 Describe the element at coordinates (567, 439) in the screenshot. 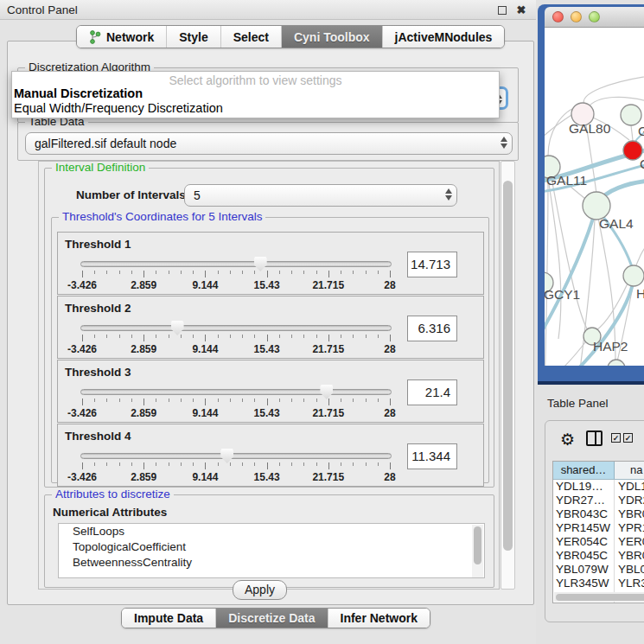

I see `gear-icon: ⚙` at that location.